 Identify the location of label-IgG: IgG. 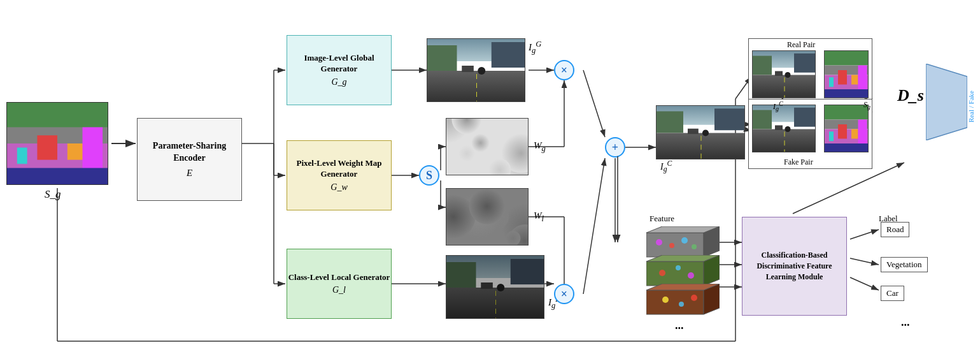
(535, 47).